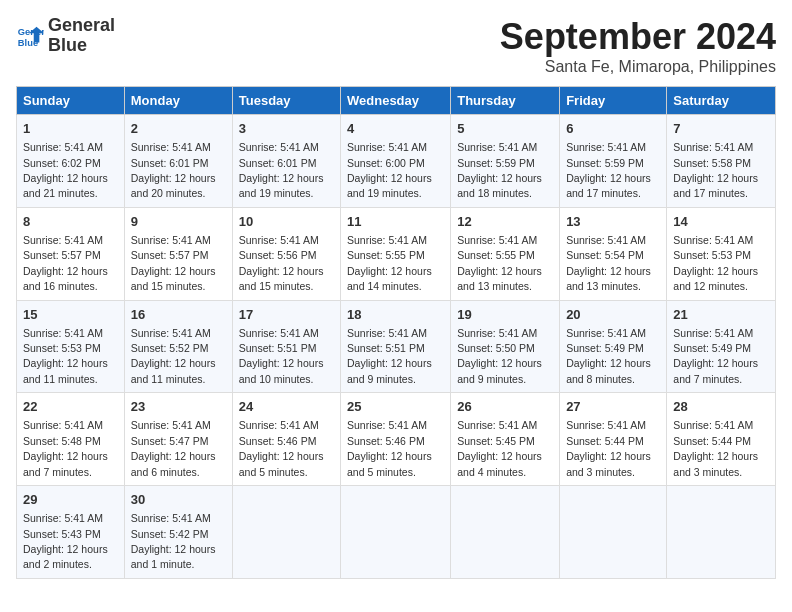 This screenshot has height=612, width=792. What do you see at coordinates (82, 36) in the screenshot?
I see `logo-text: General Blue` at bounding box center [82, 36].